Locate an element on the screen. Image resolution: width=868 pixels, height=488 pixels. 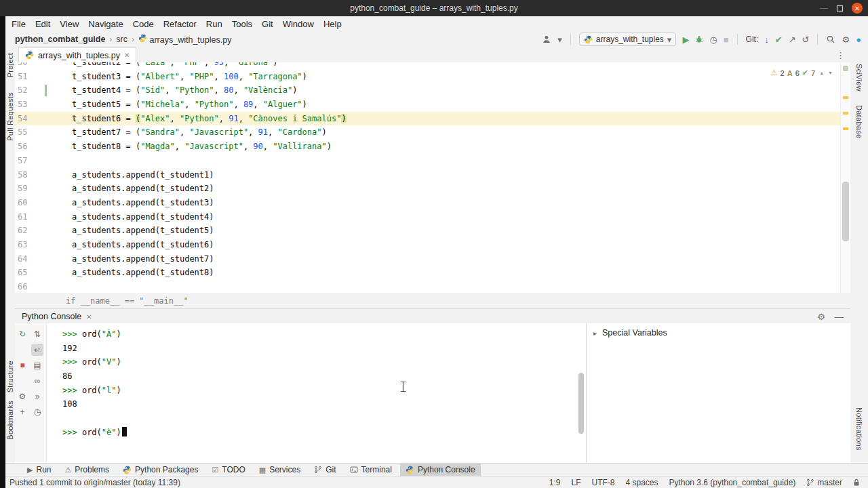
line-number: 56 is located at coordinates (43, 146).